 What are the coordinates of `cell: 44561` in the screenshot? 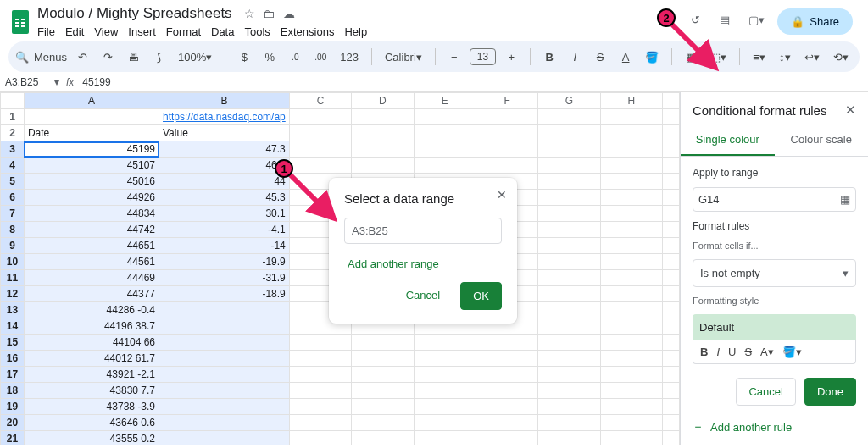 It's located at (92, 263).